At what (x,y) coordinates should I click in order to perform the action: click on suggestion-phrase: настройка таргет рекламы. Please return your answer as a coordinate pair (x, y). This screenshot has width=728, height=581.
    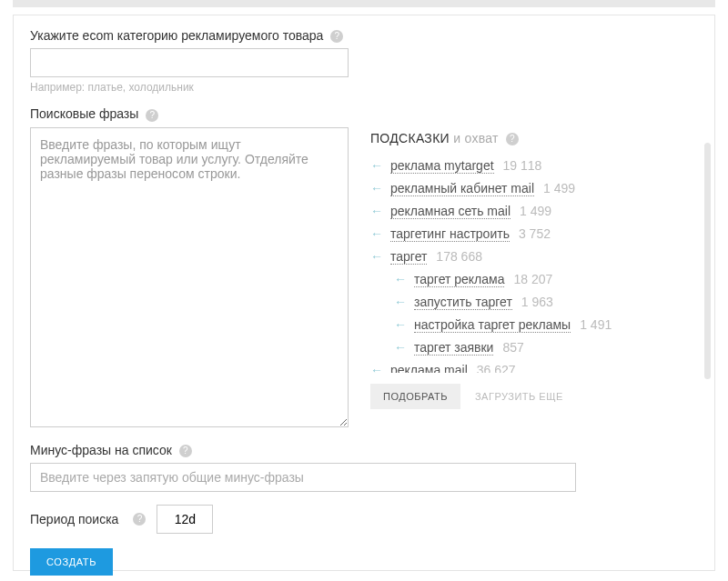
    Looking at the image, I should click on (492, 326).